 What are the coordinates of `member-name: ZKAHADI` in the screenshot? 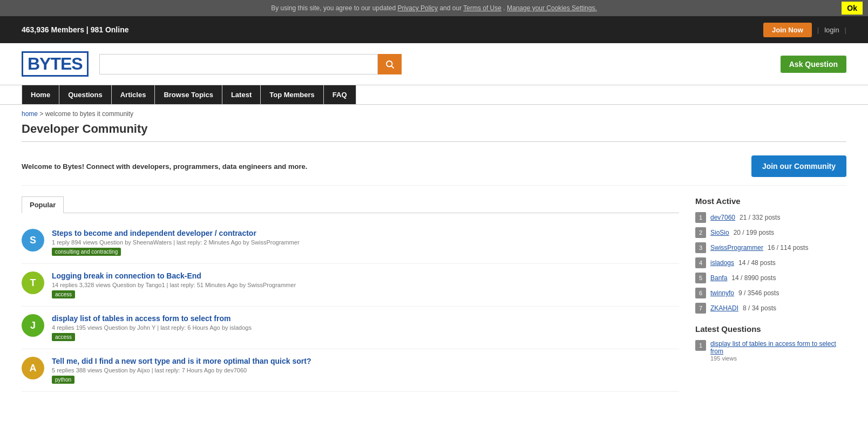 It's located at (724, 308).